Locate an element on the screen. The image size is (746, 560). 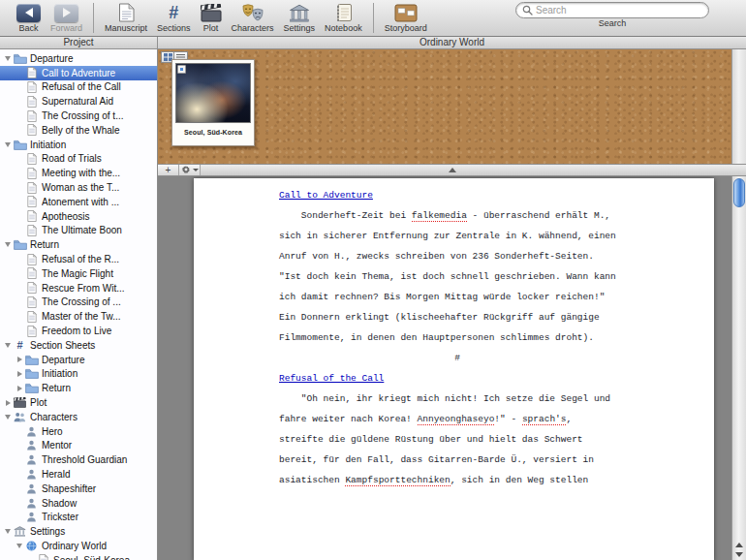
sidebar-item-the-magic-flight: The Magic Flight is located at coordinates (78, 273).